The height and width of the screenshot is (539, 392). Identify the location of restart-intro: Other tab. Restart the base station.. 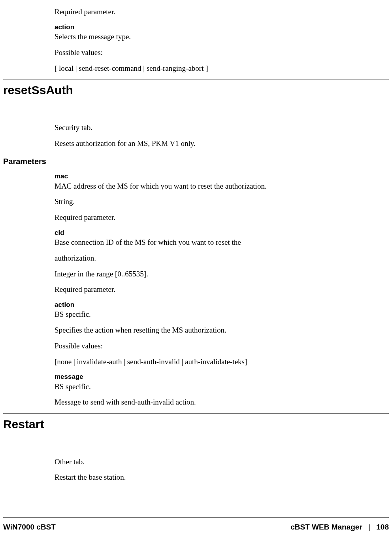
(205, 470).